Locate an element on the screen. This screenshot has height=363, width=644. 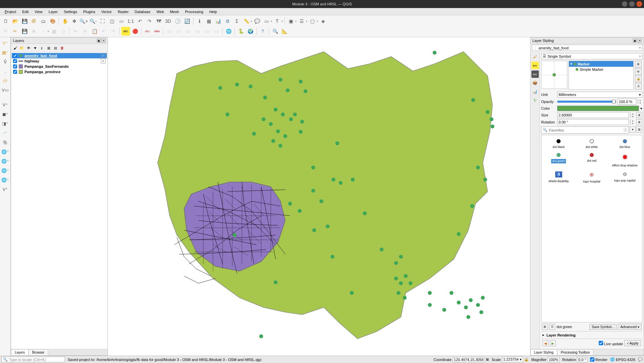
symbol-dot-white: dot white is located at coordinates (592, 144).